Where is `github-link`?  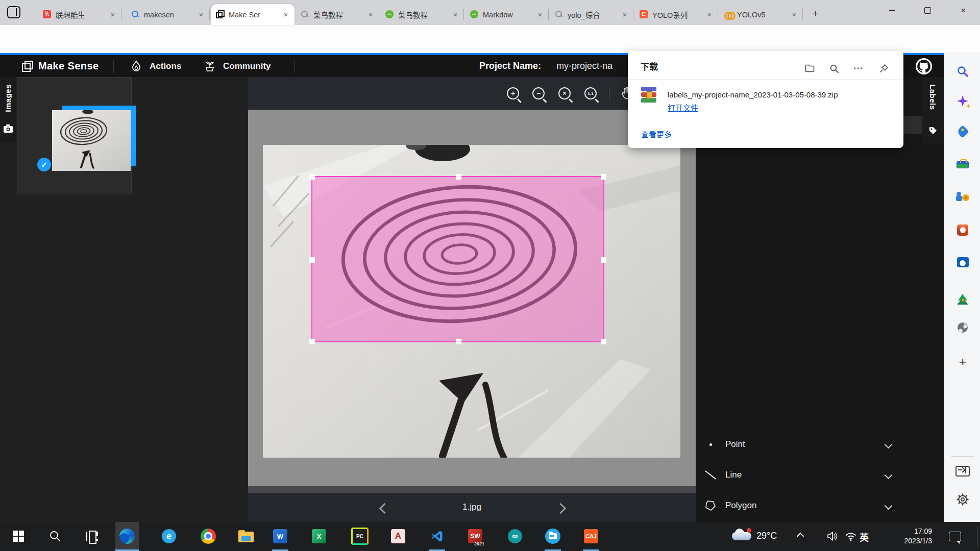 github-link is located at coordinates (924, 66).